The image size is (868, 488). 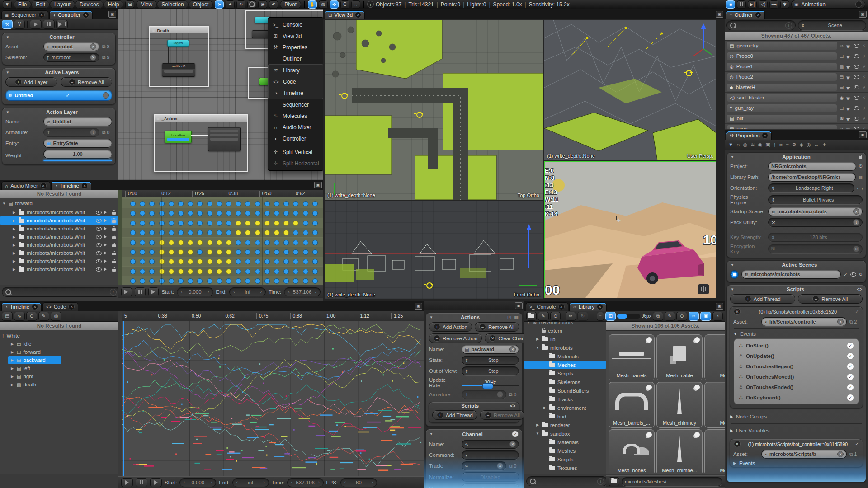 I want to click on remove-icon: ⊖, so click(x=555, y=316).